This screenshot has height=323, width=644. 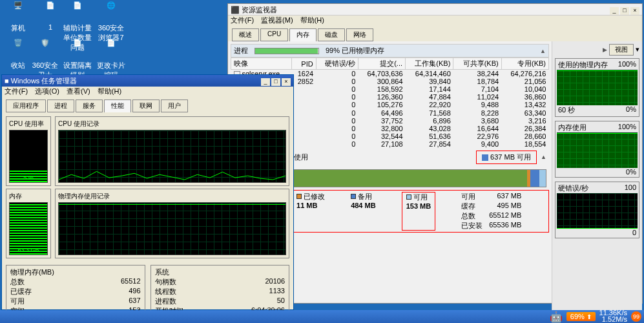 I want to click on legend-free-highlight: 637 MB 可用, so click(x=506, y=158).